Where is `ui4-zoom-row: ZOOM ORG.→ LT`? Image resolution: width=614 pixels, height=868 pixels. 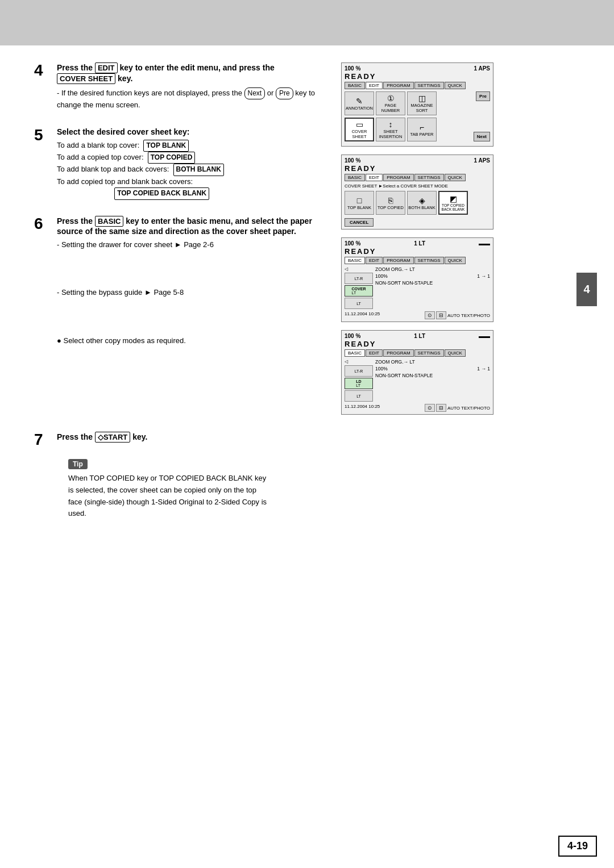 ui4-zoom-row: ZOOM ORG.→ LT is located at coordinates (433, 362).